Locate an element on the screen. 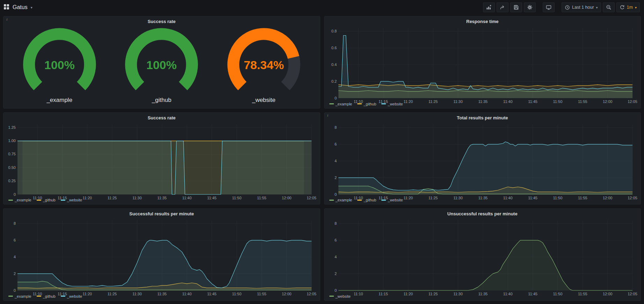 The height and width of the screenshot is (304, 644). total-results-chart: 11:1011:1511:2011:2511:3011:3511:4011:45… is located at coordinates (482, 160).